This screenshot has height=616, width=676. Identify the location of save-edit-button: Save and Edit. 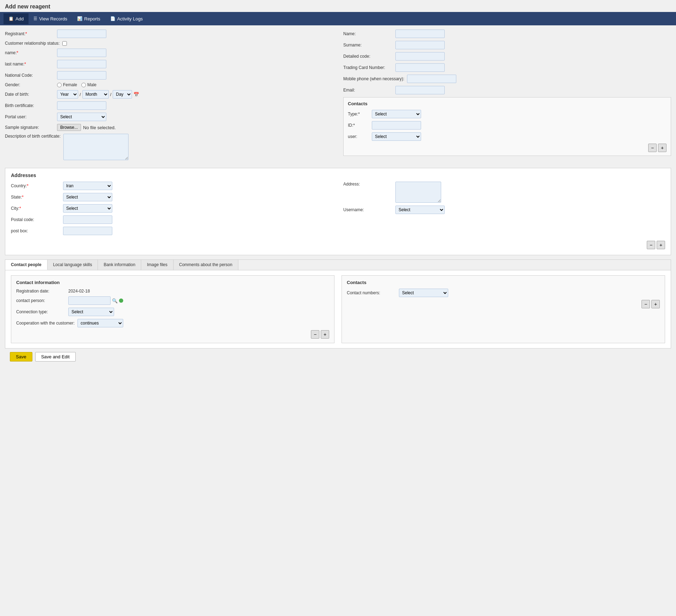
(56, 357).